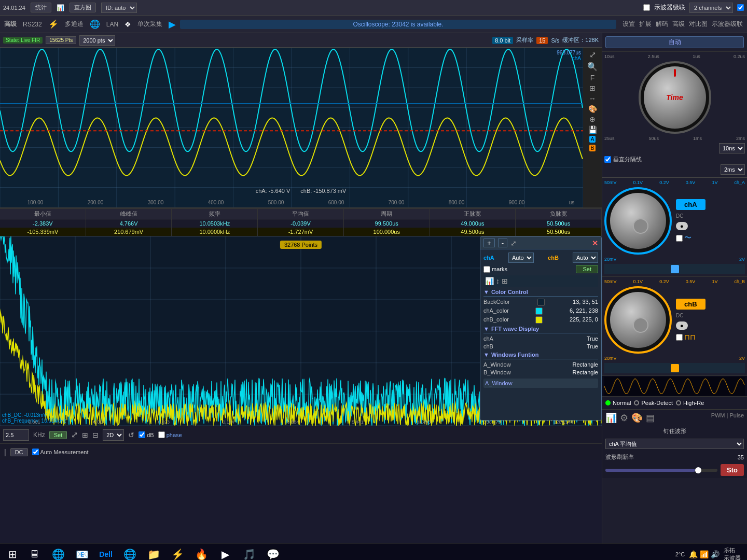 The height and width of the screenshot is (560, 747). What do you see at coordinates (398, 24) in the screenshot?
I see `oscilloscope-banner: Oscilloscope: 23042 is available.` at bounding box center [398, 24].